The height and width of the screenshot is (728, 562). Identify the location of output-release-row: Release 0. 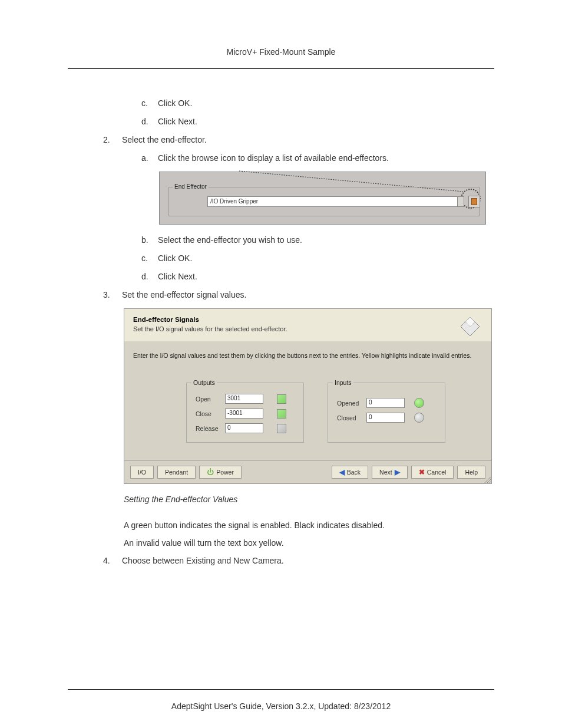
(245, 428).